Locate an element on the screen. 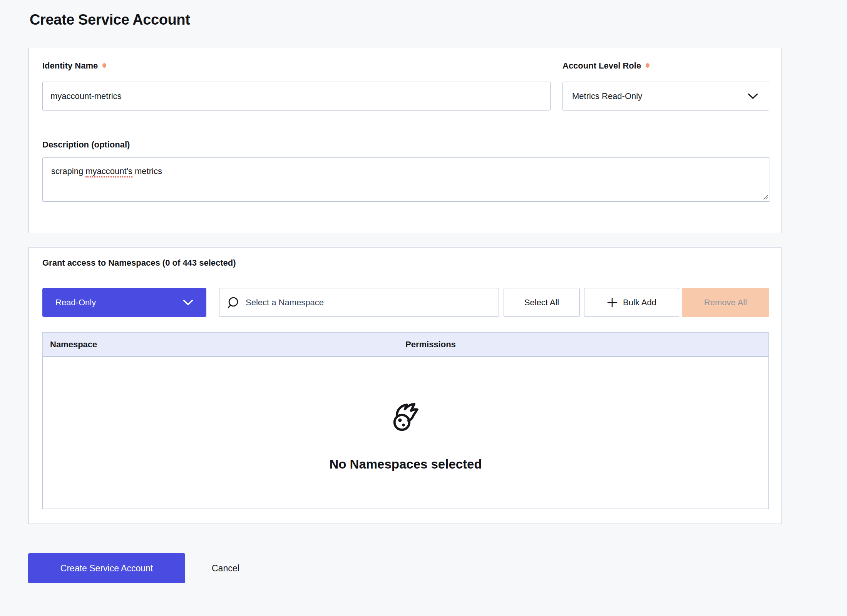 This screenshot has width=847, height=616. description-label-text: Description (optional) is located at coordinates (86, 145).